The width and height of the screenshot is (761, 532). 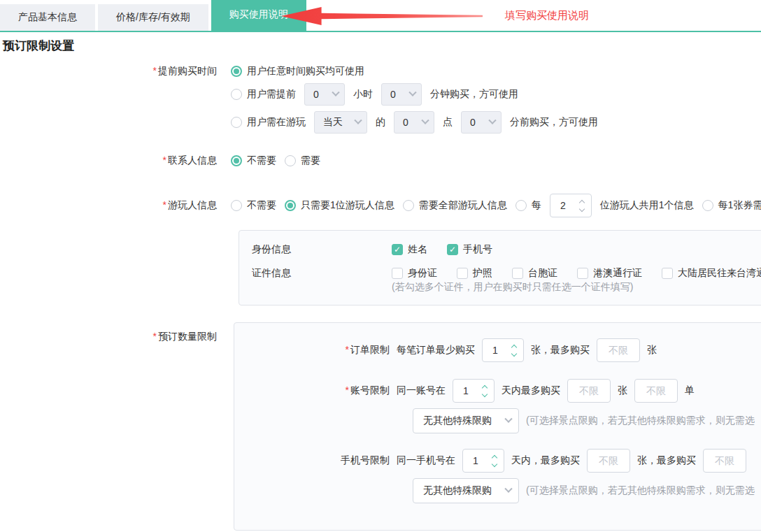 I want to click on radio-hours-ahead-label: 用户需提前, so click(x=271, y=94).